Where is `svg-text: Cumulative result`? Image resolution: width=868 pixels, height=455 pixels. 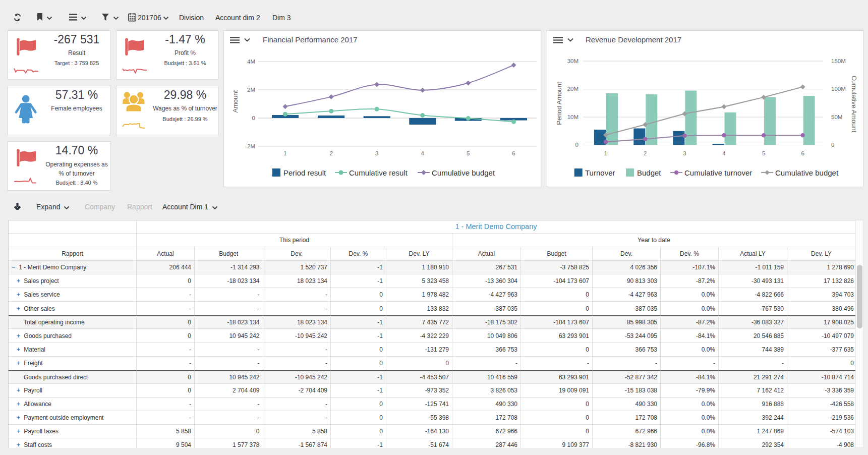 svg-text: Cumulative result is located at coordinates (378, 173).